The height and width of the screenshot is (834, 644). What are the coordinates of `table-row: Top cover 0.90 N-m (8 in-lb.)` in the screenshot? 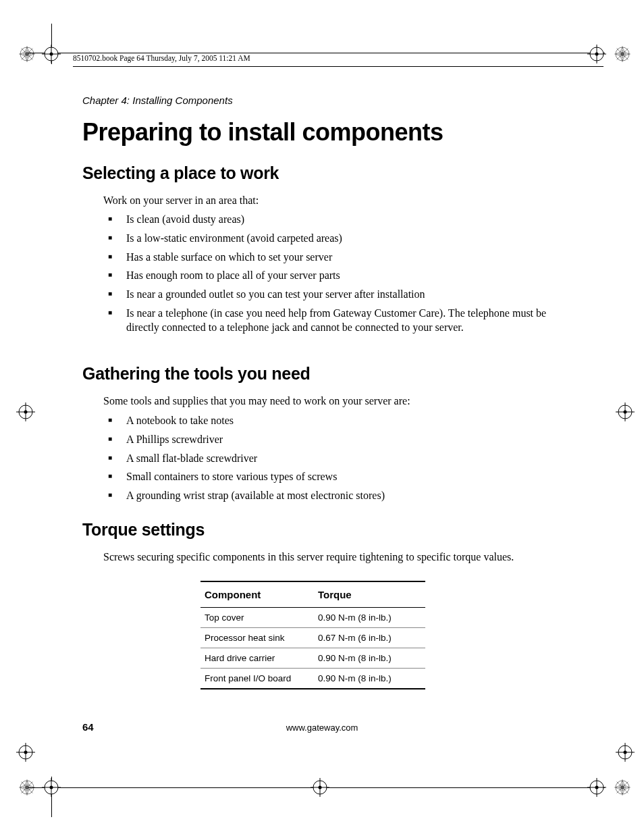 It's located at (313, 618).